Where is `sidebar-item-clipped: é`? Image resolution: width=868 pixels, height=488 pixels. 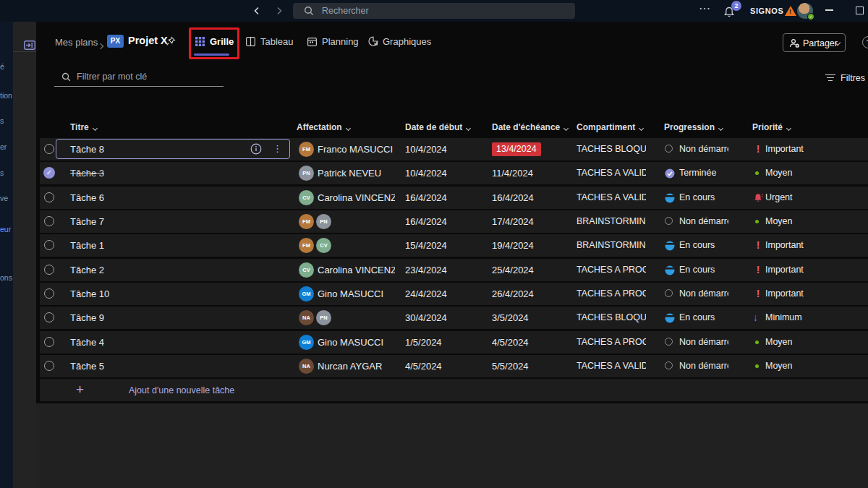 sidebar-item-clipped: é is located at coordinates (6, 67).